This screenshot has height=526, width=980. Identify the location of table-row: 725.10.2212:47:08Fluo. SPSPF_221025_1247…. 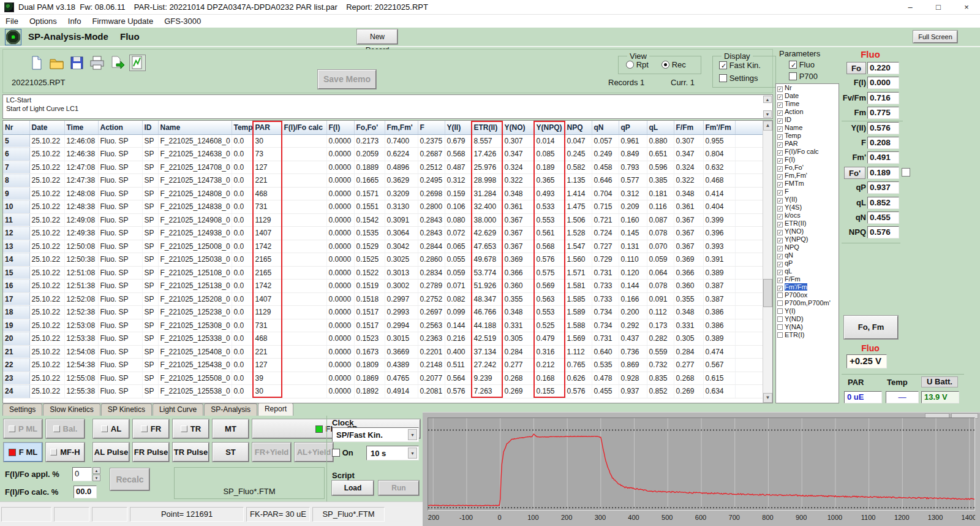
(383, 167).